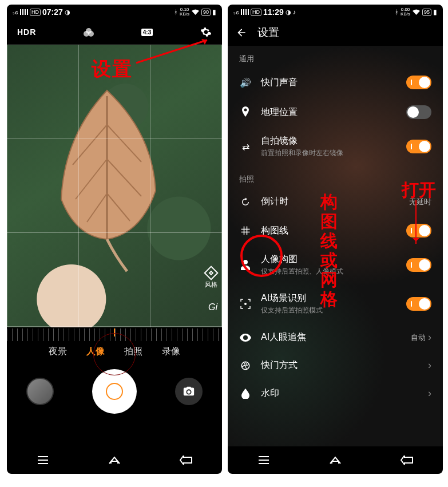 This screenshot has height=487, width=448. I want to click on row-timer: 倒计时 无延时, so click(335, 201).